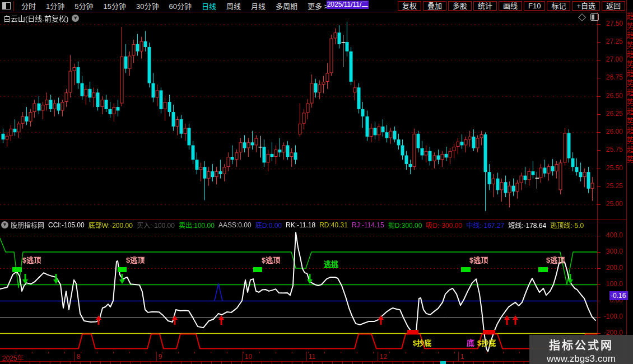 The height and width of the screenshot is (364, 633). What do you see at coordinates (300, 225) in the screenshot?
I see `indicator-value-RK: RK:-11.18` at bounding box center [300, 225].